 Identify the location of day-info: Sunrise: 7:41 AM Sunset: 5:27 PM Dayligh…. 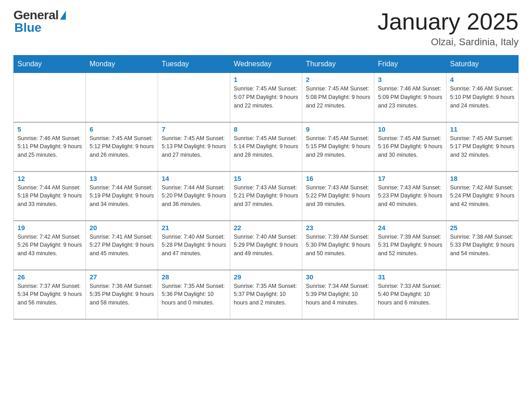
(122, 245).